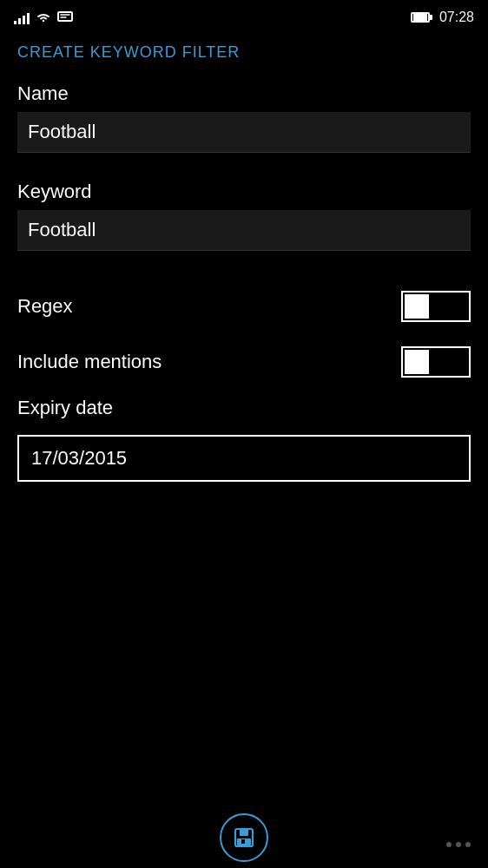  I want to click on name-input, so click(244, 132).